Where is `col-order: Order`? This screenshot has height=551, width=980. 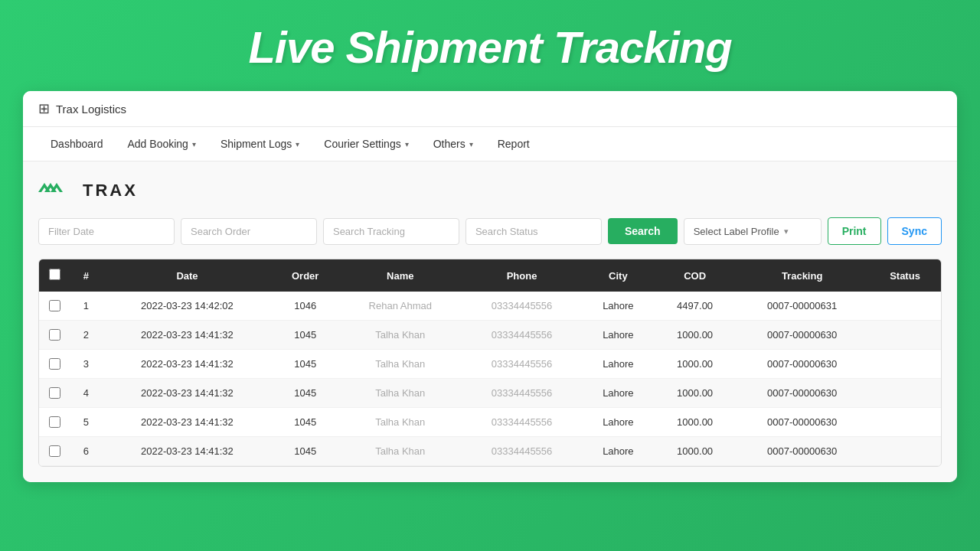 col-order: Order is located at coordinates (305, 276).